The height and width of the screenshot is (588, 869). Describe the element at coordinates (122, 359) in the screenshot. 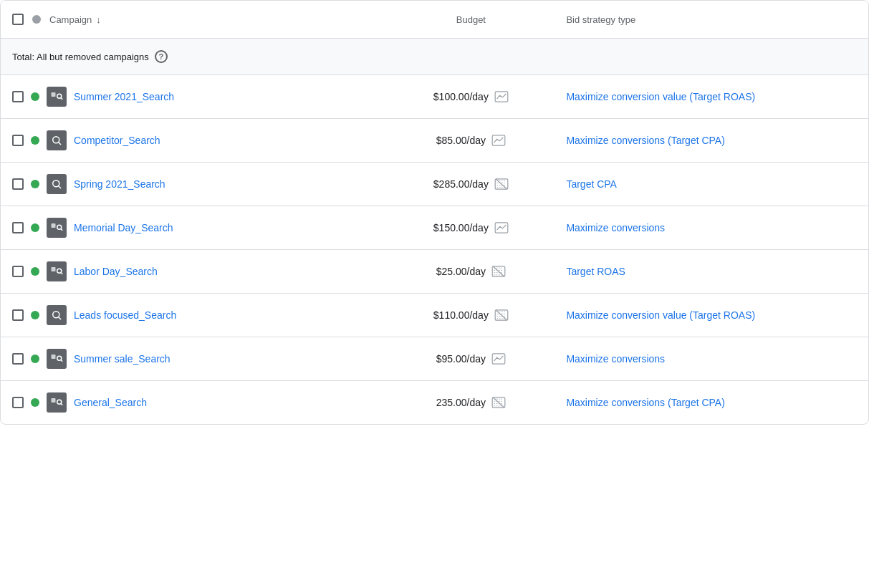

I see `campaign-name-link: Summer sale_Search` at that location.